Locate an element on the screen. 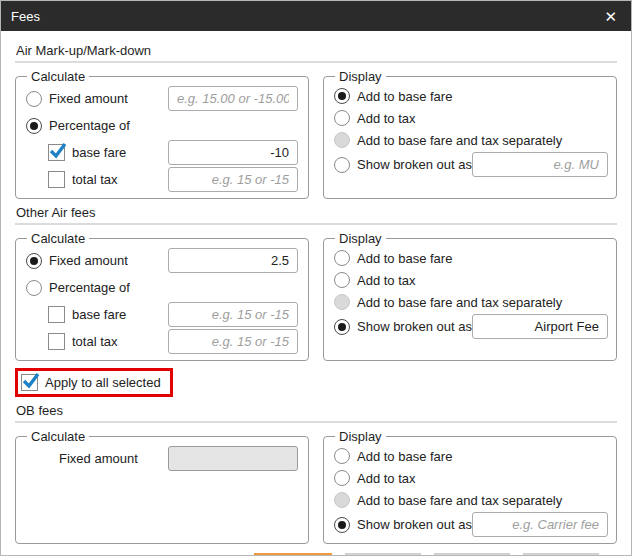  air-base-fare-input is located at coordinates (233, 152).